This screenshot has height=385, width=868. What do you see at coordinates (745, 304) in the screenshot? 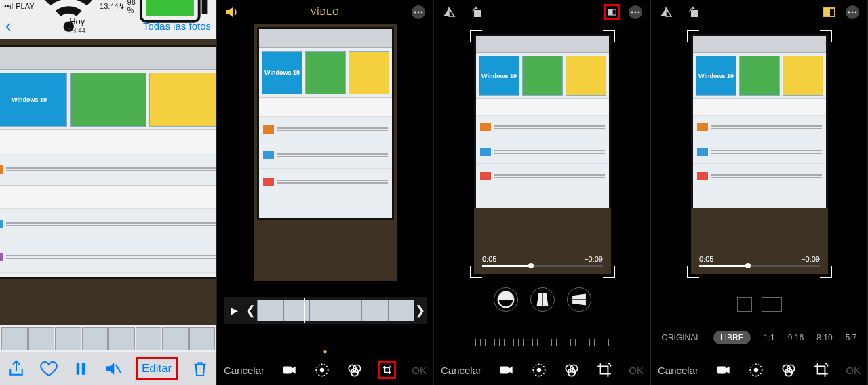
I see `orientation-portrait` at bounding box center [745, 304].